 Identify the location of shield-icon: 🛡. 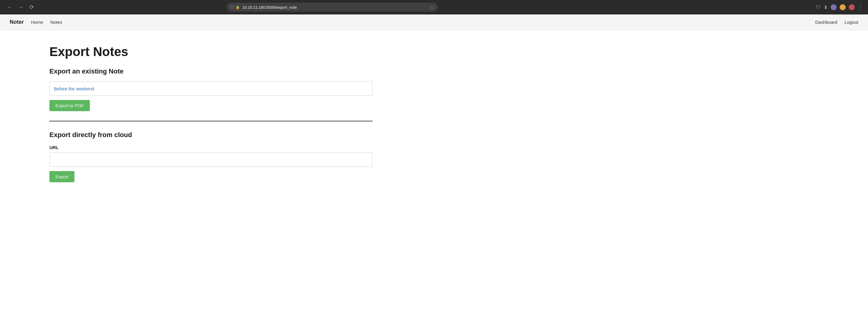
(232, 7).